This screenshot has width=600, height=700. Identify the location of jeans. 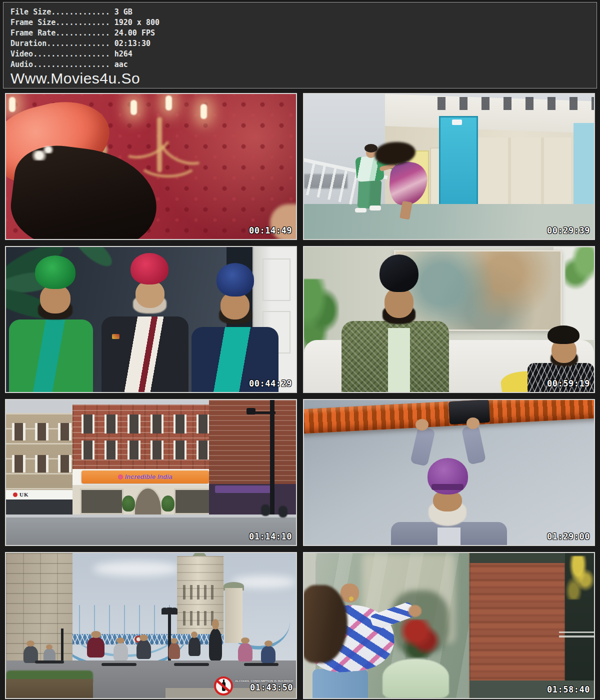
(340, 684).